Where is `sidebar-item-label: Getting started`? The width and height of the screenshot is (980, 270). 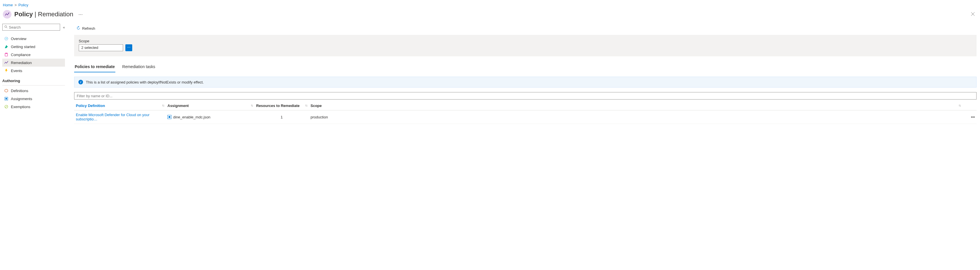 sidebar-item-label: Getting started is located at coordinates (23, 47).